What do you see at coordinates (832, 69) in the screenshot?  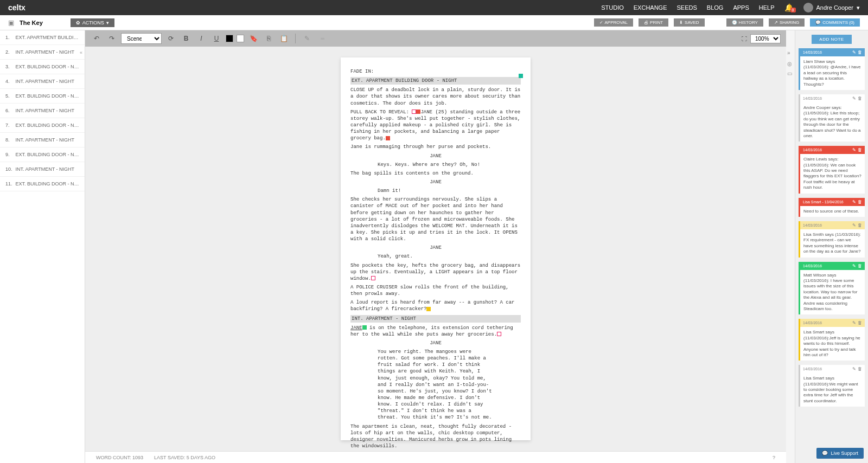 I see `note-card: 14/03/2016✎🗑Liam Shaw says (11/03/2016):…` at bounding box center [832, 69].